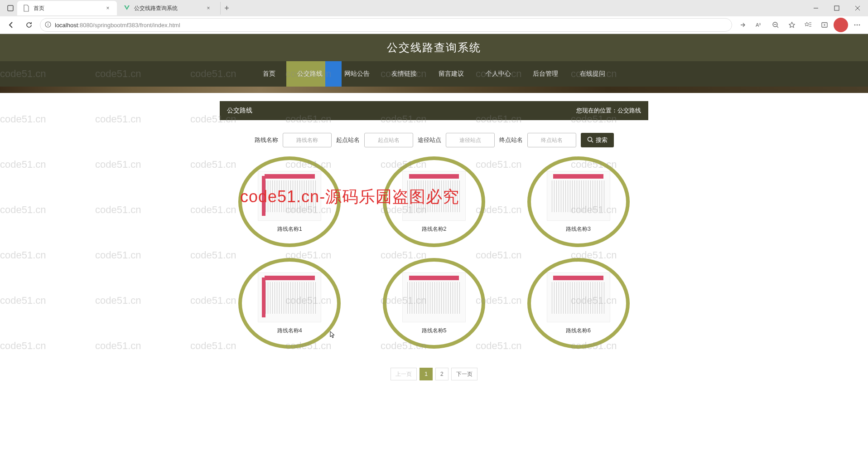 The width and height of the screenshot is (868, 467). Describe the element at coordinates (332, 335) in the screenshot. I see `cursor-icon` at that location.